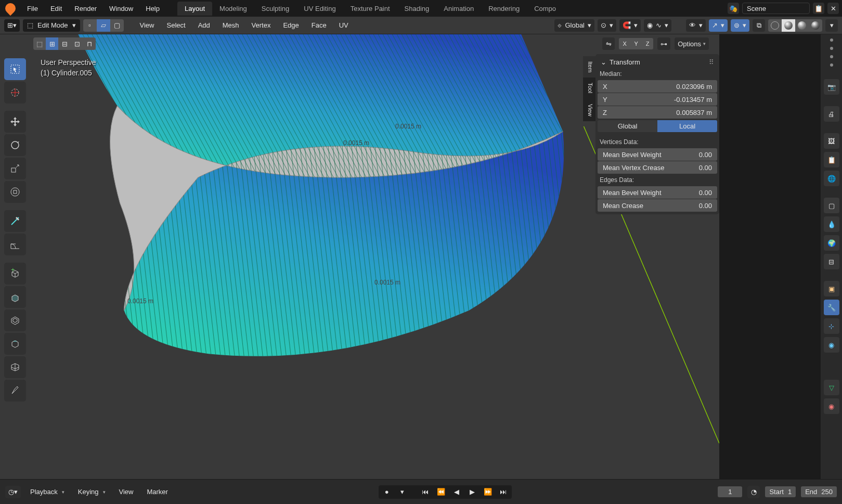 This screenshot has height=504, width=842. I want to click on select-box-tool, so click(15, 69).